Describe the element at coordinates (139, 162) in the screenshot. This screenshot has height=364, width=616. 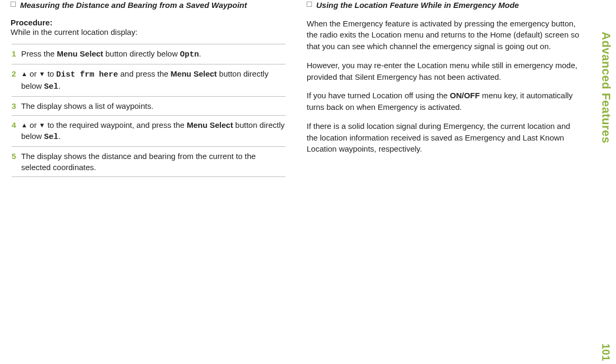
I see `text-run: The display shows the distance and beari…` at that location.